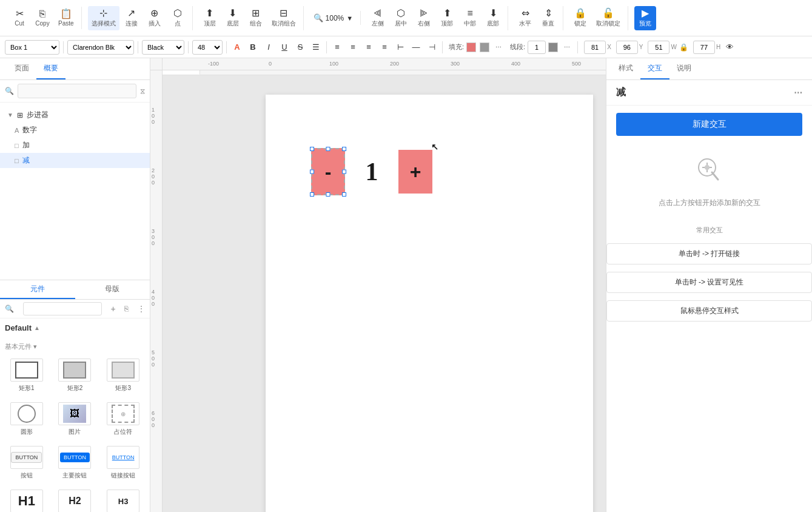 Image resolution: width=812 pixels, height=512 pixels. What do you see at coordinates (710, 283) in the screenshot?
I see `interaction-set-visibility: 单击时 -> 设置可见性` at bounding box center [710, 283].